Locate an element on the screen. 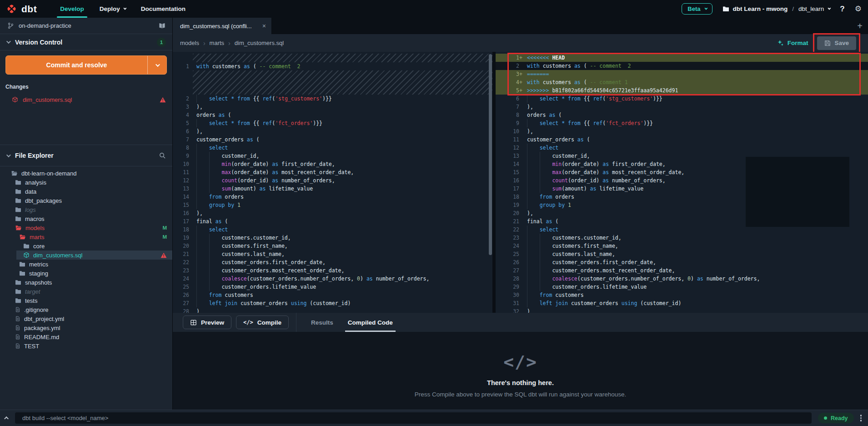  nav-documentation: Documentation is located at coordinates (163, 9).